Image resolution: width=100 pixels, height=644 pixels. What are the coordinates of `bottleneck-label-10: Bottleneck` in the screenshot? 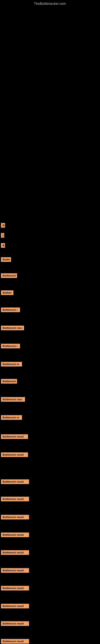 It's located at (9, 381).